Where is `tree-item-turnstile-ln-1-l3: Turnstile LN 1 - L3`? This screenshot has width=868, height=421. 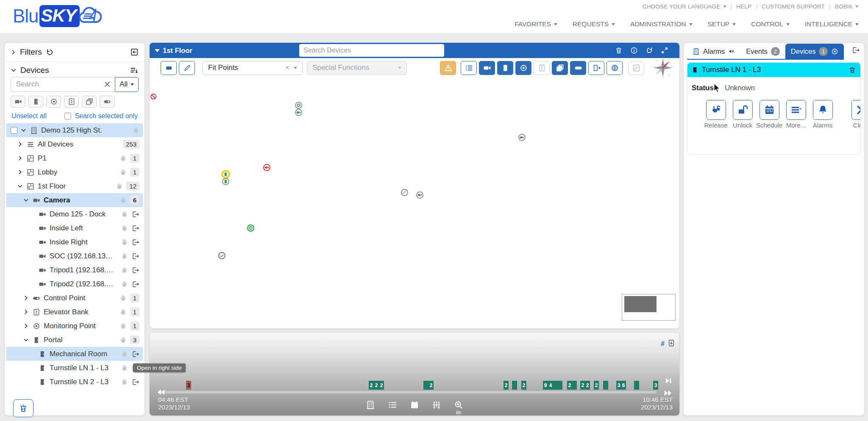 tree-item-turnstile-ln-1-l3: Turnstile LN 1 - L3 is located at coordinates (75, 368).